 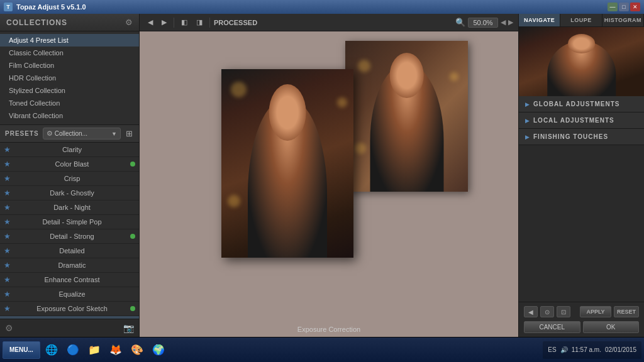 I want to click on start-button: MENU..., so click(x=21, y=350).